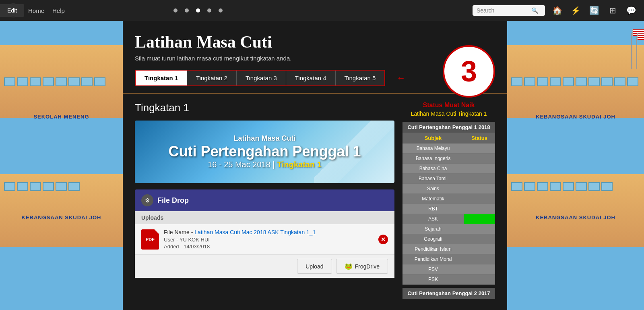 The image size is (644, 310). Describe the element at coordinates (631, 10) in the screenshot. I see `chat-icon: 💬` at that location.